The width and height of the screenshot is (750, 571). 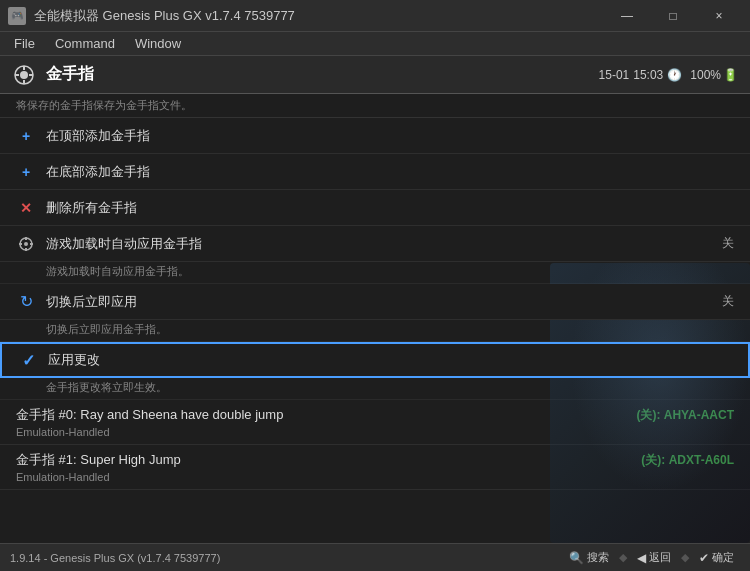 I want to click on auto-apply-value: 关, so click(x=728, y=244).